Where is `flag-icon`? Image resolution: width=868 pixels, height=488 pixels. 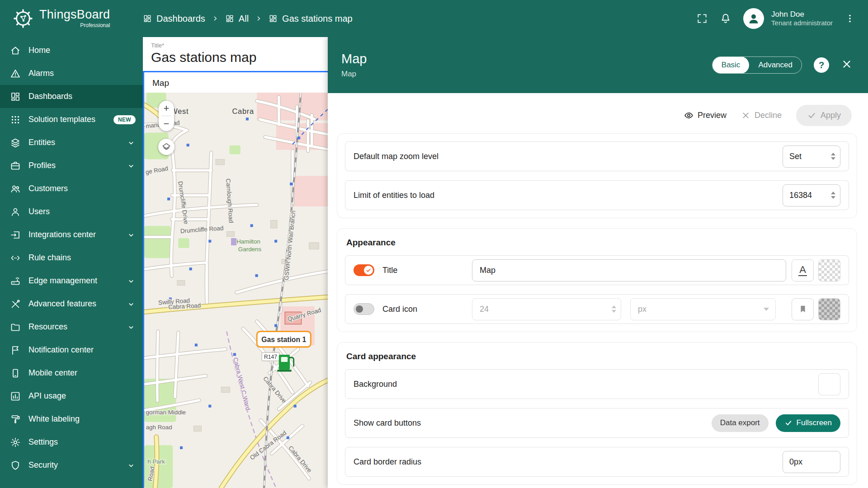 flag-icon is located at coordinates (15, 350).